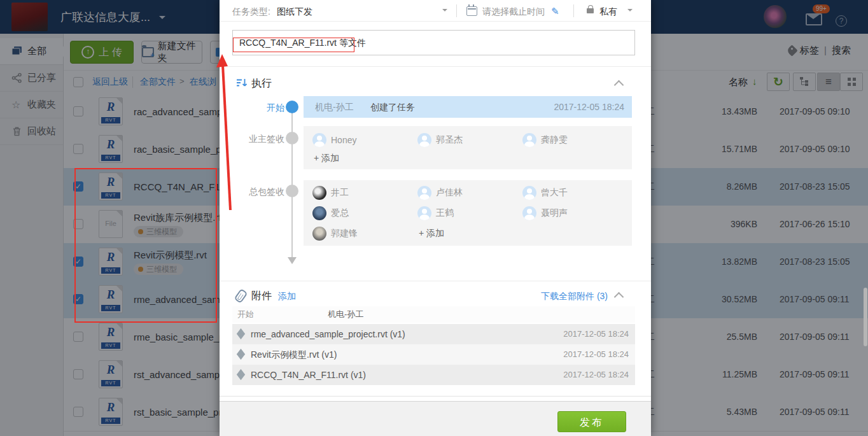 Image resolution: width=868 pixels, height=436 pixels. Describe the element at coordinates (292, 263) in the screenshot. I see `timeline-arrow-icon` at that location.